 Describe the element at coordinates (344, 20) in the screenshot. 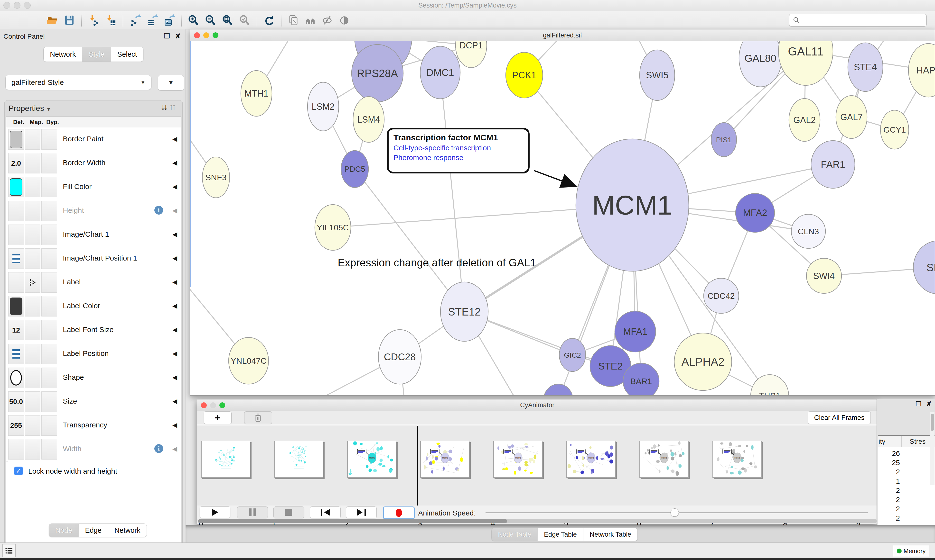

I see `show-details-icon` at that location.